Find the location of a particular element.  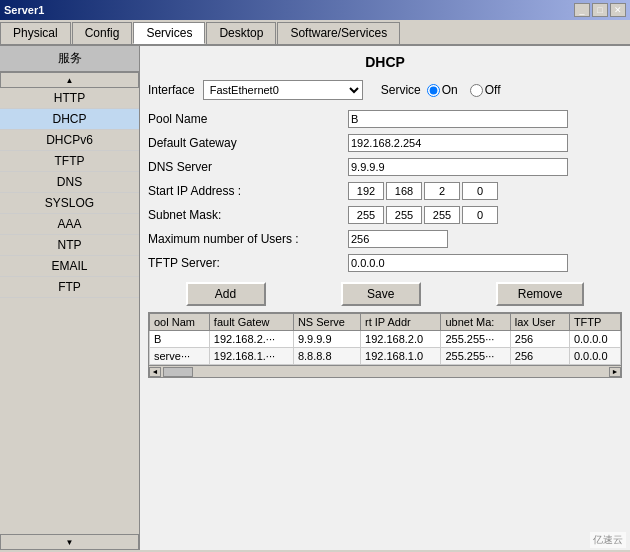

tftp-server-input is located at coordinates (458, 263).